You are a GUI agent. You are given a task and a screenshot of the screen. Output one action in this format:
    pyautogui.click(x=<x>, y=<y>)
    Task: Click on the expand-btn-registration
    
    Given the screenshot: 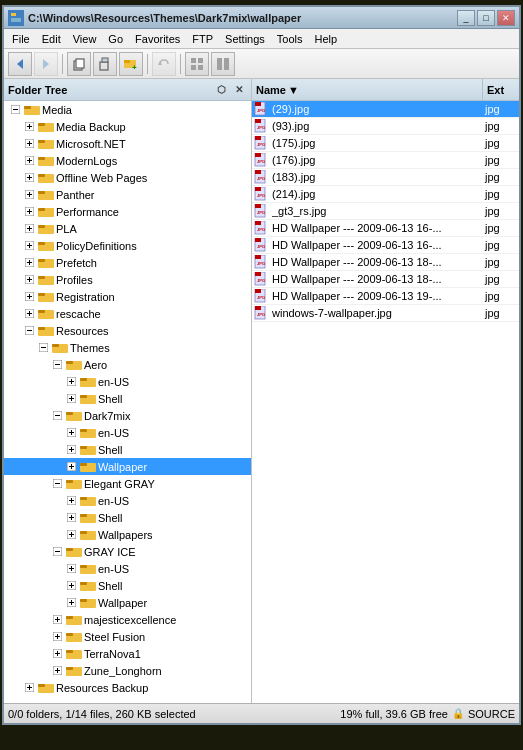 What is the action you would take?
    pyautogui.click(x=29, y=297)
    